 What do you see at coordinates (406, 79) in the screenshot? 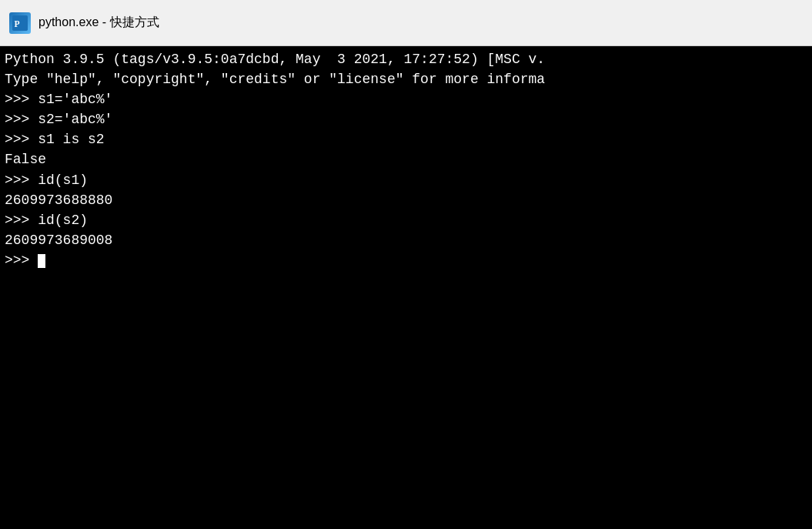
I see `terminal-line-2: Type "help", "copyright", "credits" or "…` at bounding box center [406, 79].